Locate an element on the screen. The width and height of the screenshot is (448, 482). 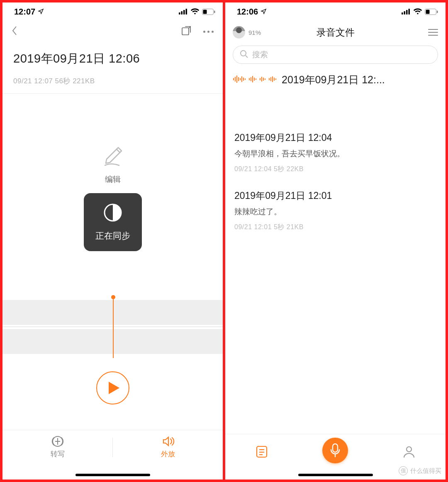
list-item-body: 今朝早浪相，吾去买早饭状况。 is located at coordinates (335, 154).